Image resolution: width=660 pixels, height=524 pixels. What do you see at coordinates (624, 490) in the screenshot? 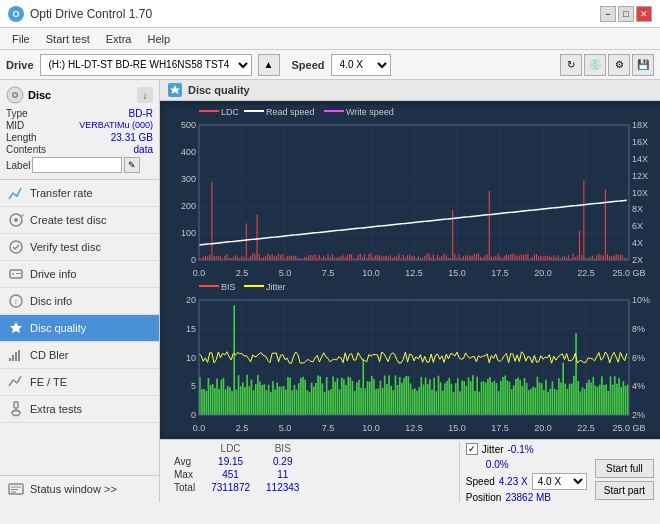
I see `start-part-button: Start part` at bounding box center [624, 490].